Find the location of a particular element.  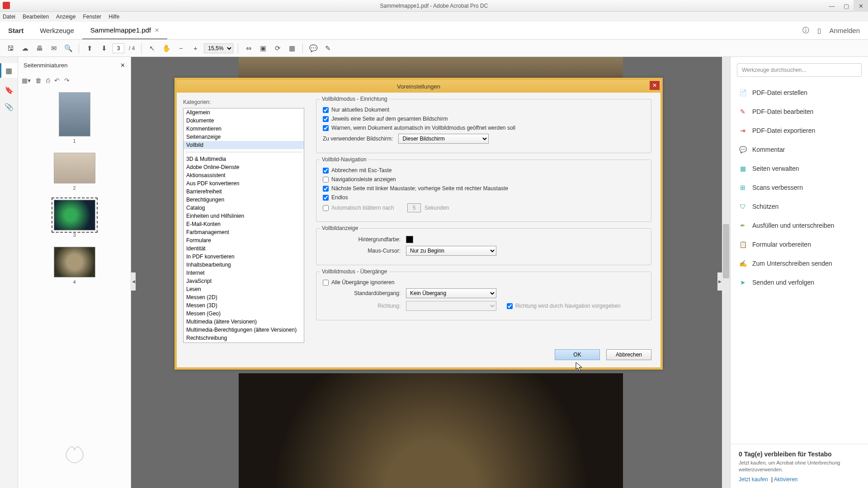

tool-prepare-form: 📋Formular vorbereiten is located at coordinates (799, 244).